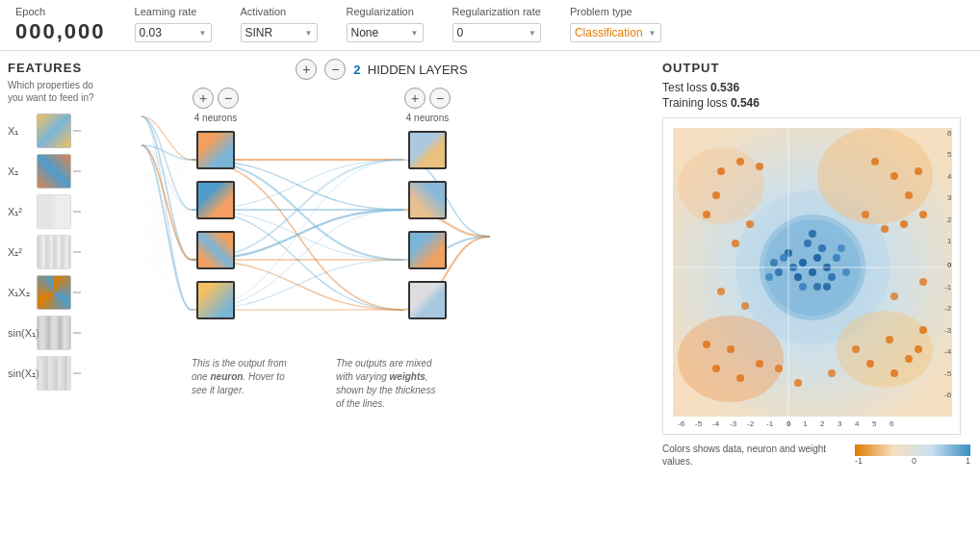 The image size is (980, 558). I want to click on add-neuron-layer1-button: +, so click(203, 98).